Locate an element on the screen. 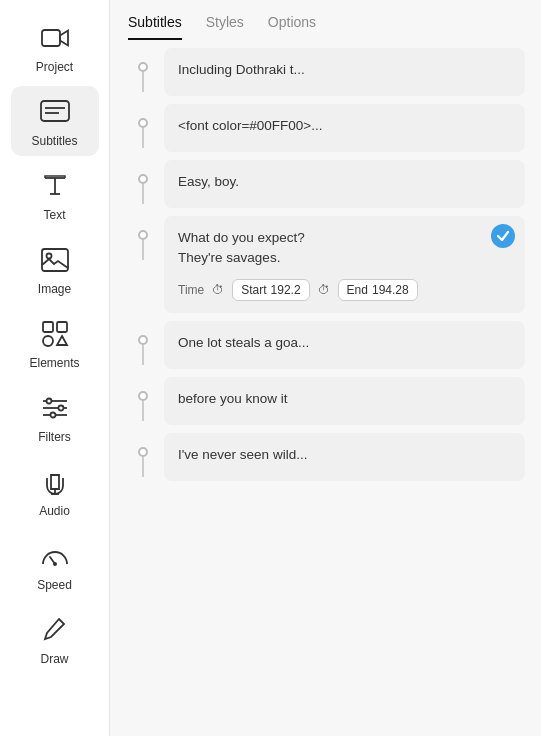  sidebar-item-label-filters: Filters is located at coordinates (54, 437).